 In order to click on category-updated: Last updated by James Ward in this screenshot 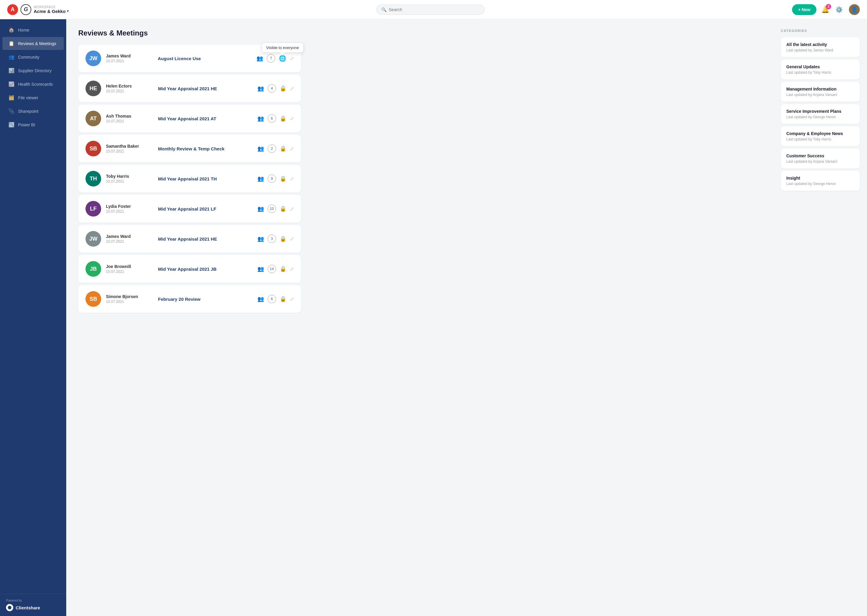, I will do `click(820, 50)`.